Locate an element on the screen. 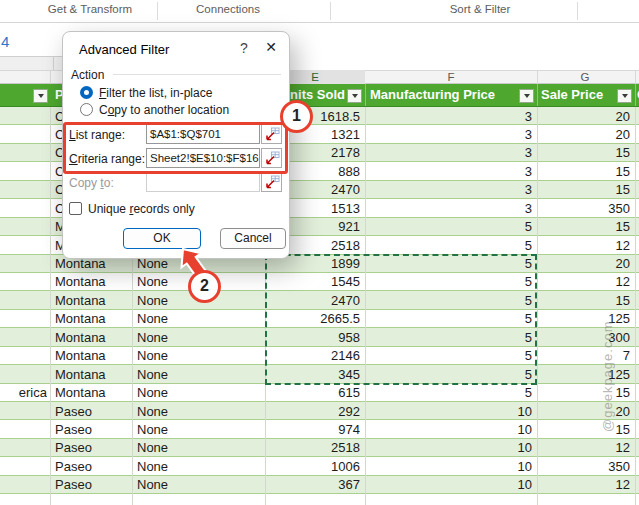  help-icon: ? is located at coordinates (244, 49).